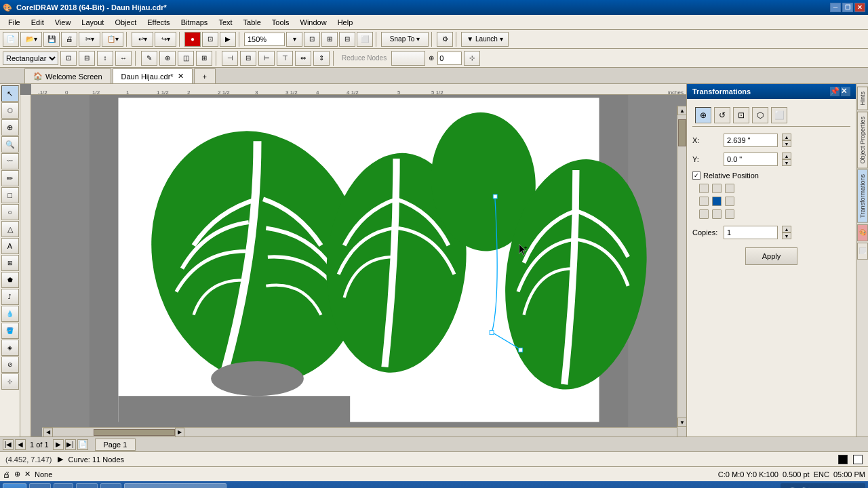 The height and width of the screenshot is (488, 868). Describe the element at coordinates (149, 58) in the screenshot. I see `tb2-btn5: ✎` at that location.